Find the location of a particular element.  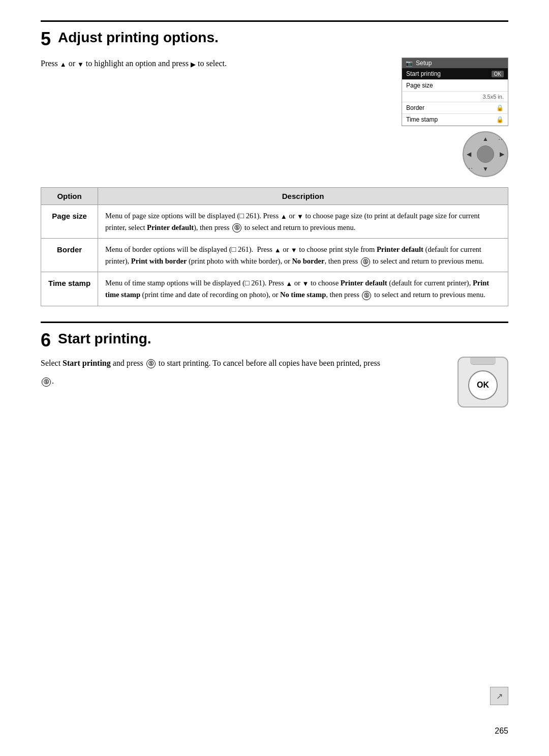

time-stamp-label: Time stamp is located at coordinates (422, 120).